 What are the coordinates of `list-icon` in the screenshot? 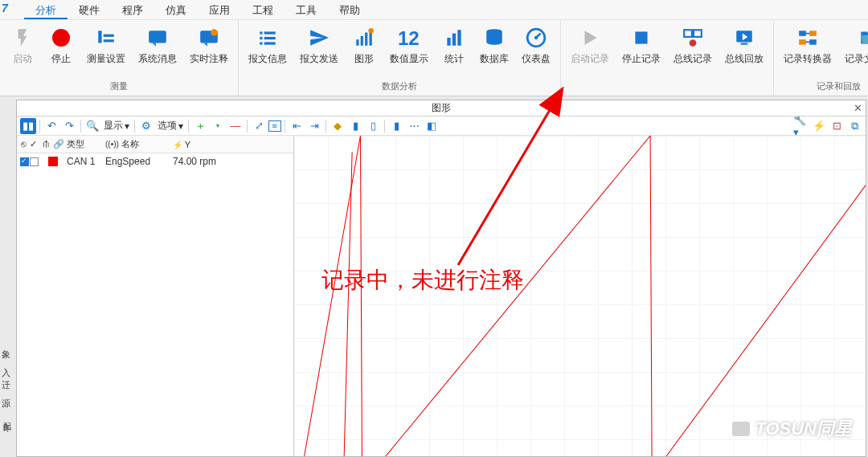 It's located at (268, 38).